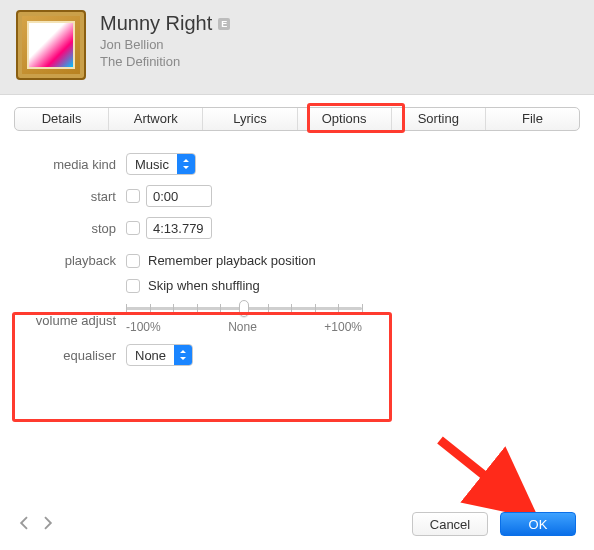 This screenshot has height=550, width=594. I want to click on media-kind-select: Music, so click(161, 164).